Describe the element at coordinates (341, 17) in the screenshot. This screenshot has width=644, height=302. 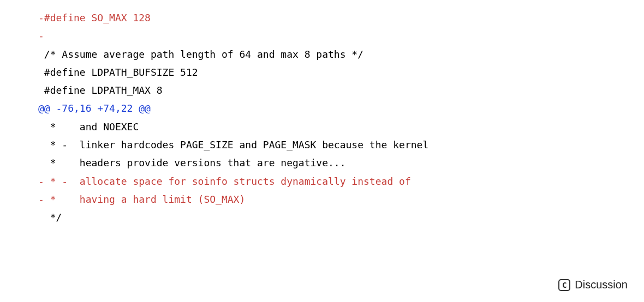
I see `diff-line-deleted: -#define SO_MAX 128` at that location.